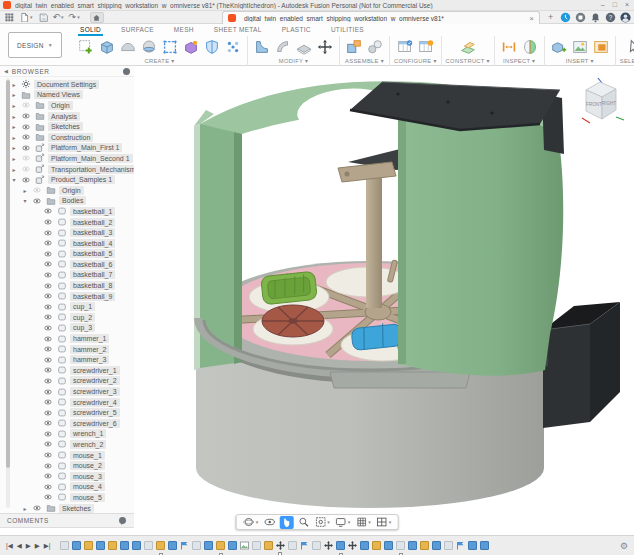  What do you see at coordinates (519, 61) in the screenshot?
I see `ribbon-group-label: INSPECT ▾` at bounding box center [519, 61].